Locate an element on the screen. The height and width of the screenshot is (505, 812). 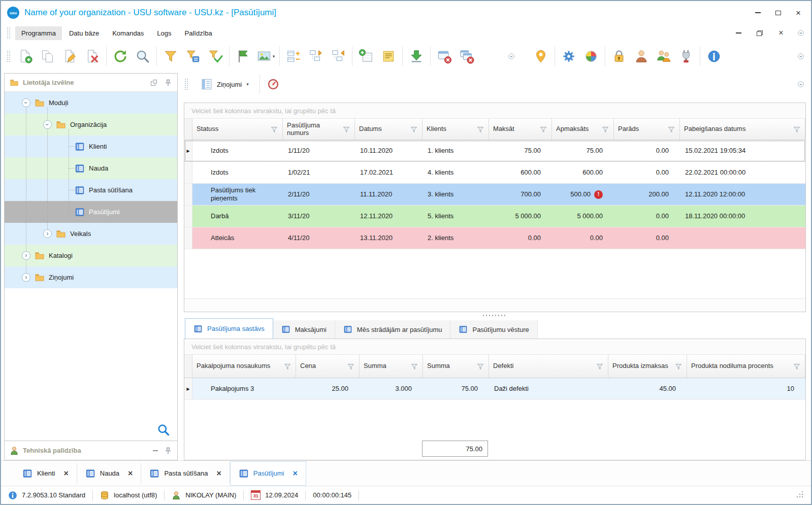
column-header-apmaksats: Apmaksāts is located at coordinates (583, 129).